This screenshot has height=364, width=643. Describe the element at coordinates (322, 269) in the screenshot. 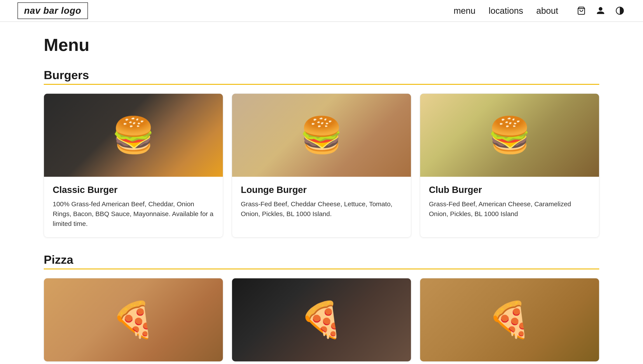

I see `pizza-divider` at that location.